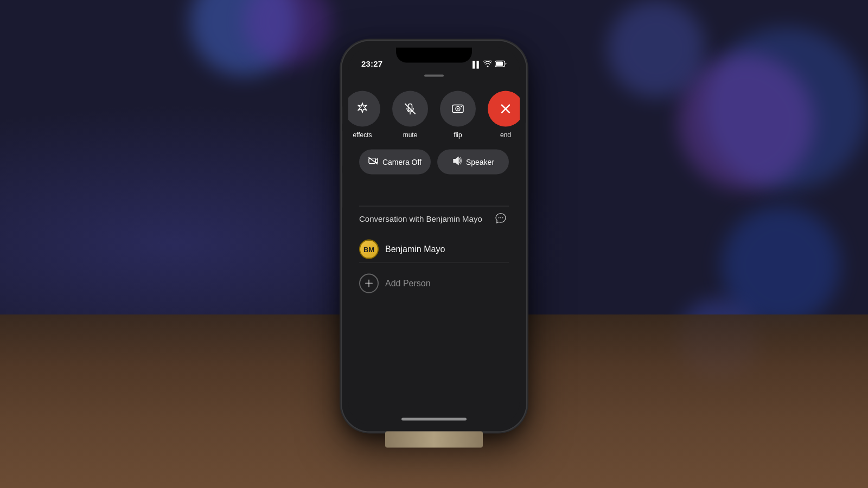 This screenshot has width=868, height=488. I want to click on speaker-button: Speaker, so click(473, 162).